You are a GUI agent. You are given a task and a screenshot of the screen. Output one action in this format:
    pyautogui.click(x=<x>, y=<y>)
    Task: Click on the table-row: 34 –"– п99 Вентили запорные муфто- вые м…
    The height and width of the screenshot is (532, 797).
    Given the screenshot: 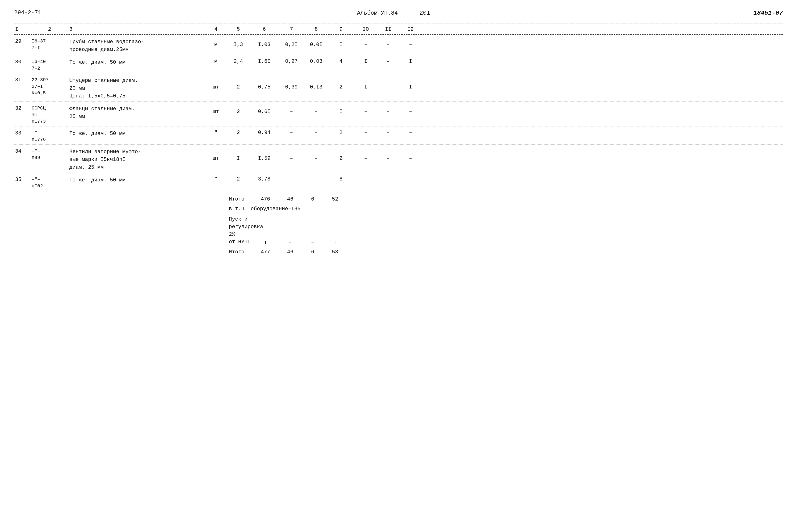 What is the action you would take?
    pyautogui.click(x=398, y=159)
    